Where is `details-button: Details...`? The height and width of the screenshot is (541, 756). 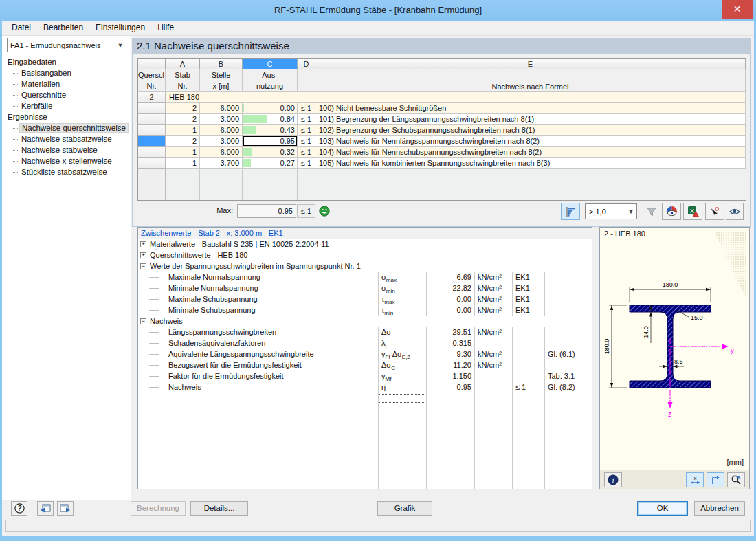 details-button: Details... is located at coordinates (219, 509).